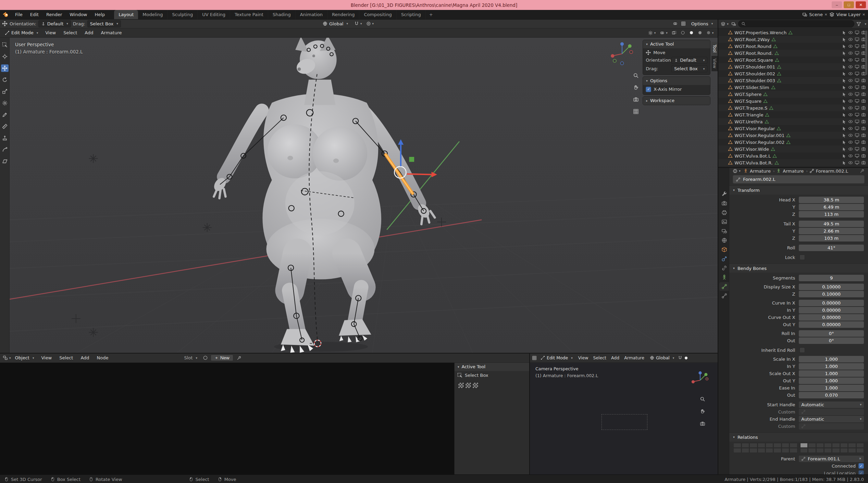 Image resolution: width=868 pixels, height=483 pixels. Describe the element at coordinates (54, 14) in the screenshot. I see `menu-item: Render` at that location.